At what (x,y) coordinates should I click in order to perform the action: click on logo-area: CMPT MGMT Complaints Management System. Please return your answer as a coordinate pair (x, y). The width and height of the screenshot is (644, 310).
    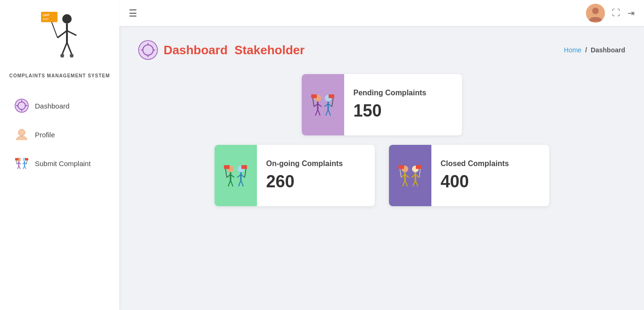
    Looking at the image, I should click on (60, 44).